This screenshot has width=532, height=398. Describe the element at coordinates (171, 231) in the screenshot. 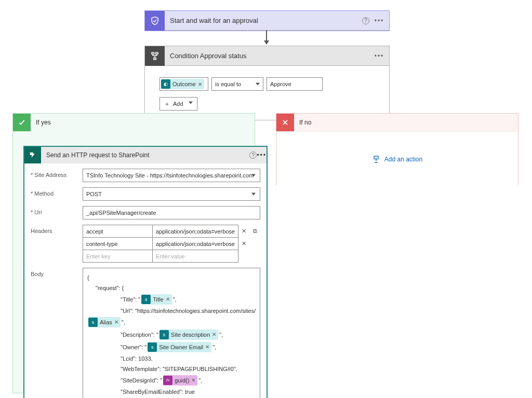

I see `header-row: accept application/json;odata=verbose ✕ …` at that location.